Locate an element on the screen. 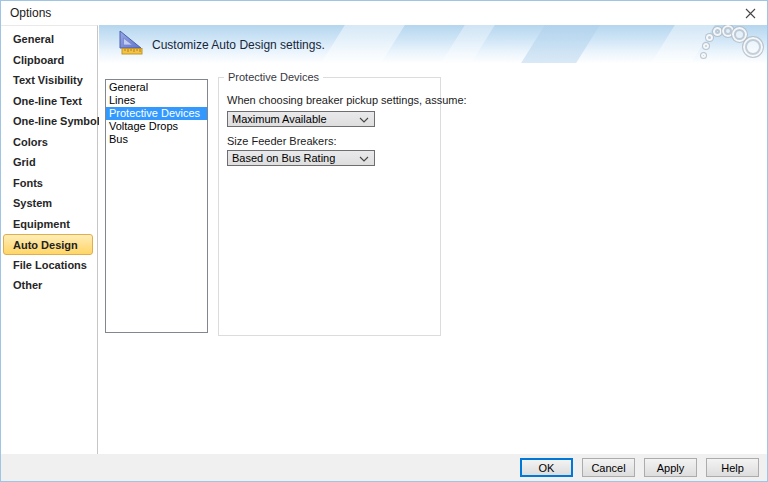  feeder-breakers-value: Based on Bus Rating is located at coordinates (284, 158).